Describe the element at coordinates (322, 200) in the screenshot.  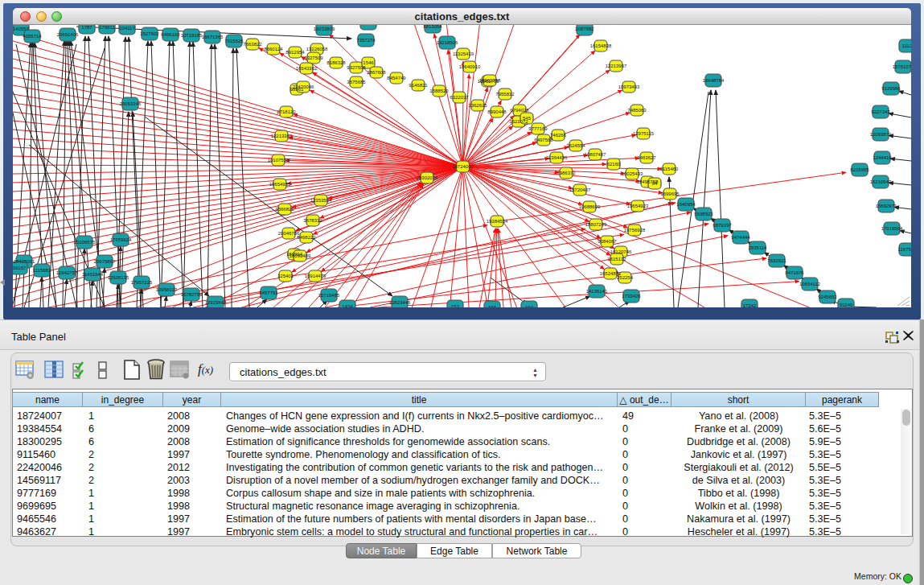
I see `svg-text: 12353594` at that location.